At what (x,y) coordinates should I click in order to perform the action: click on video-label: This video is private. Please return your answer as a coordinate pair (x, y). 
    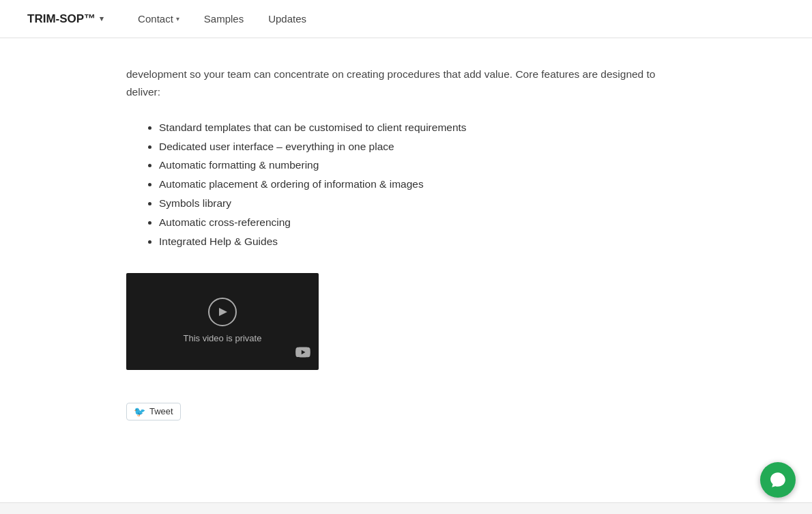
    Looking at the image, I should click on (222, 339).